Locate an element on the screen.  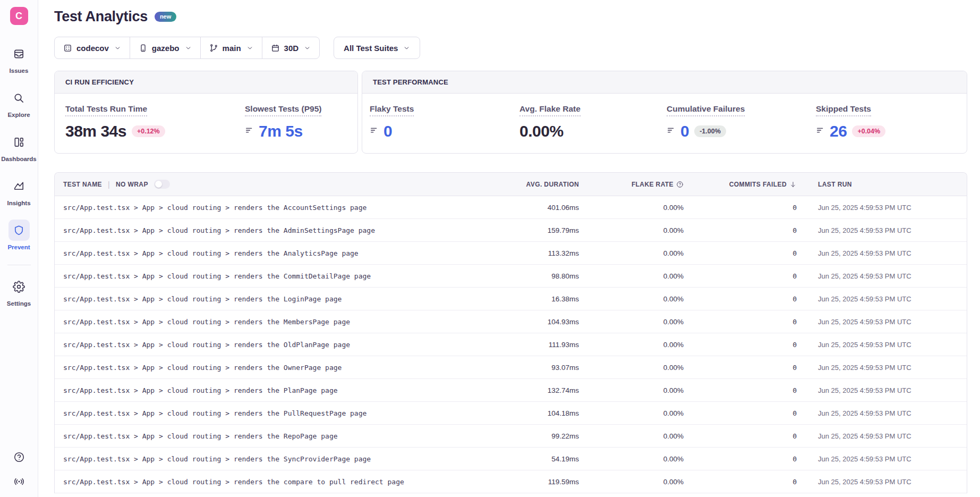
cell-avg-duration: 98.80ms is located at coordinates (547, 276).